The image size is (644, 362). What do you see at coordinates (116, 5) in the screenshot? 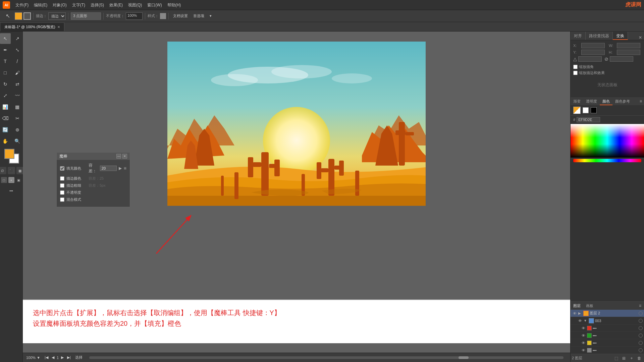
I see `menu-effect: 效果(E)` at bounding box center [116, 5].